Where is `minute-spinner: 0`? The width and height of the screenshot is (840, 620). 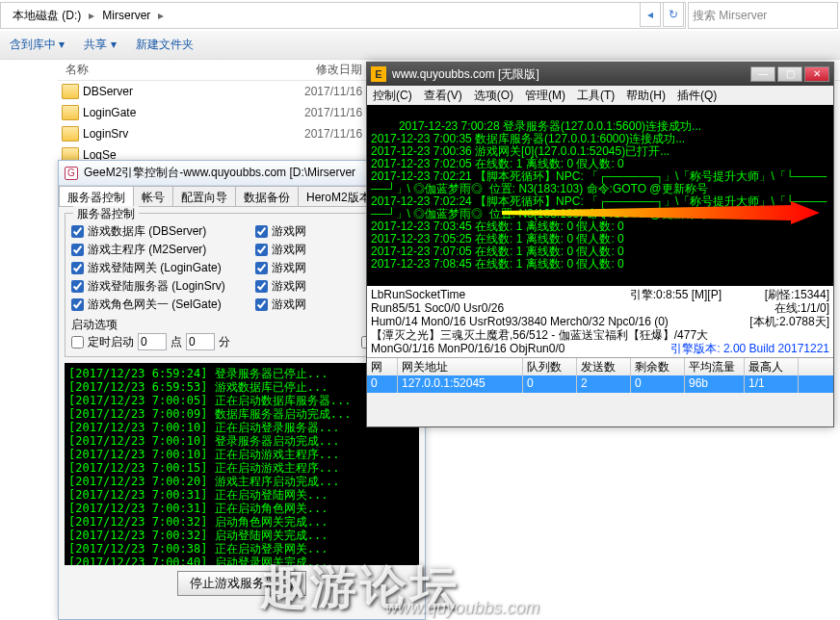 minute-spinner: 0 is located at coordinates (200, 342).